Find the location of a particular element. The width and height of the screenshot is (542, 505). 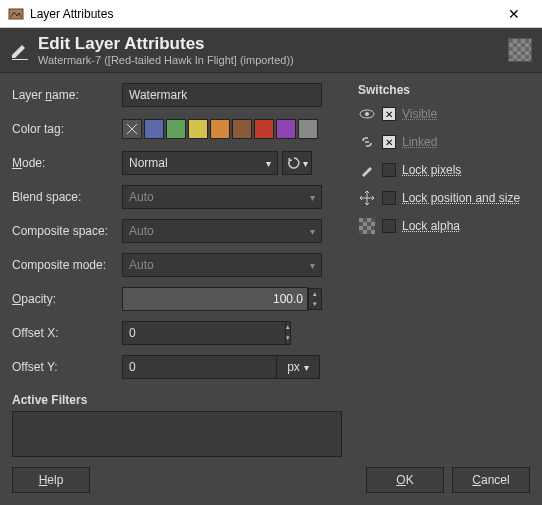

alpha-icon is located at coordinates (367, 226).